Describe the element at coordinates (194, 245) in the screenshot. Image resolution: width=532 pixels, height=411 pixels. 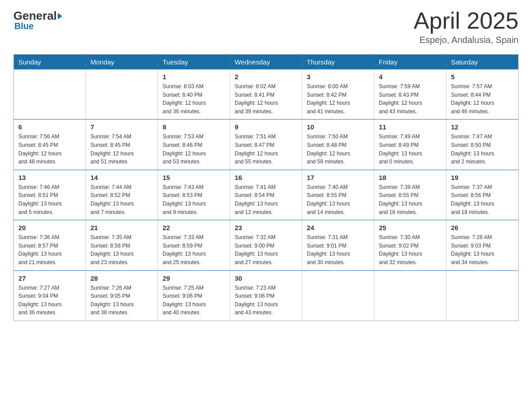
I see `day-cell-22: 22Sunrise: 7:33 AMSunset: 8:59 PMDayligh…` at that location.